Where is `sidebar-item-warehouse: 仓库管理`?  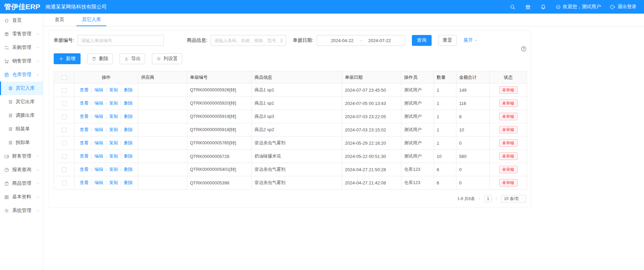 sidebar-item-warehouse: 仓库管理 is located at coordinates (21, 75).